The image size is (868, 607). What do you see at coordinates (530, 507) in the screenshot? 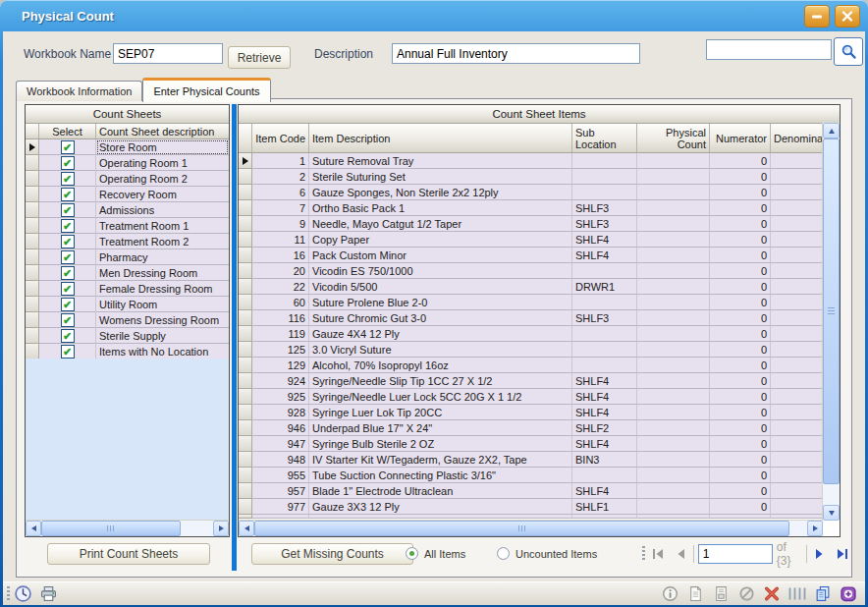
I see `count-sheet-item-row: 977Gauze 3X3 12 PlySHLF10` at bounding box center [530, 507].